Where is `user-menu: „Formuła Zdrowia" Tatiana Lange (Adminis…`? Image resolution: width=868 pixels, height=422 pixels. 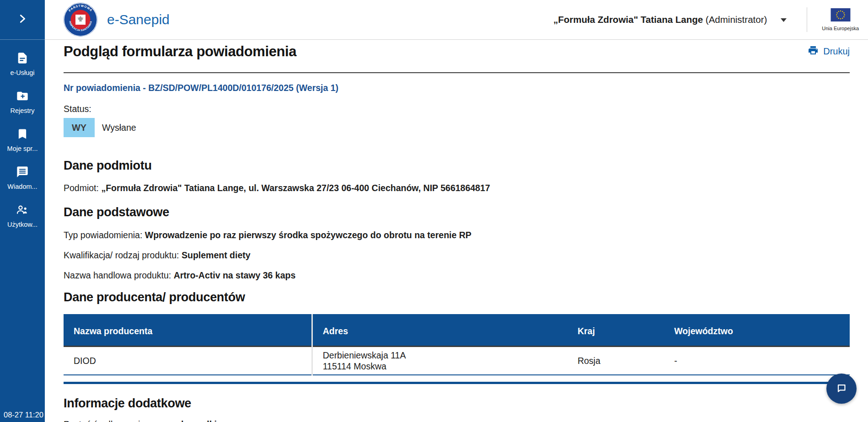 user-menu: „Formuła Zdrowia" Tatiana Lange (Adminis… is located at coordinates (670, 20).